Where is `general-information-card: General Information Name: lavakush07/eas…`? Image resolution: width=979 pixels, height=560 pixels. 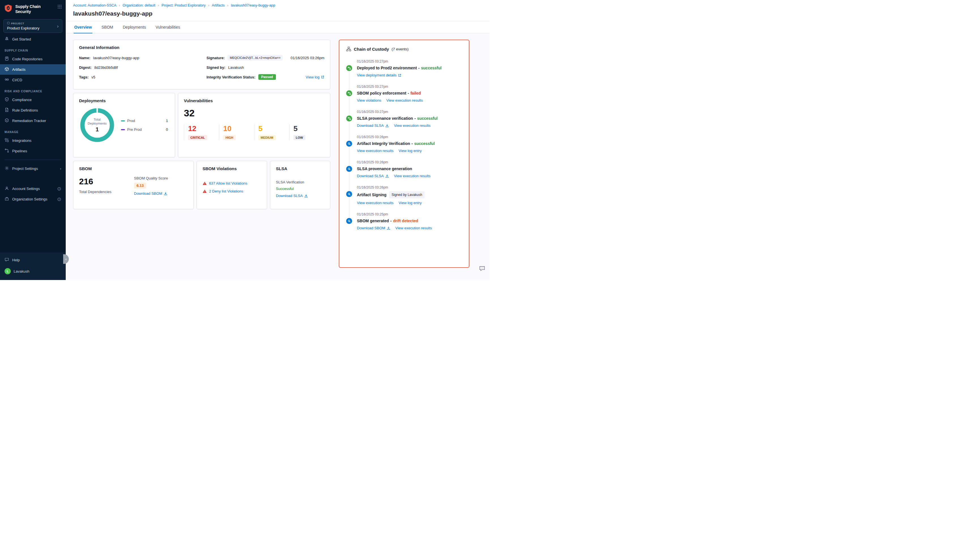 general-information-card: General Information Name: lavakush07/eas… is located at coordinates (202, 65).